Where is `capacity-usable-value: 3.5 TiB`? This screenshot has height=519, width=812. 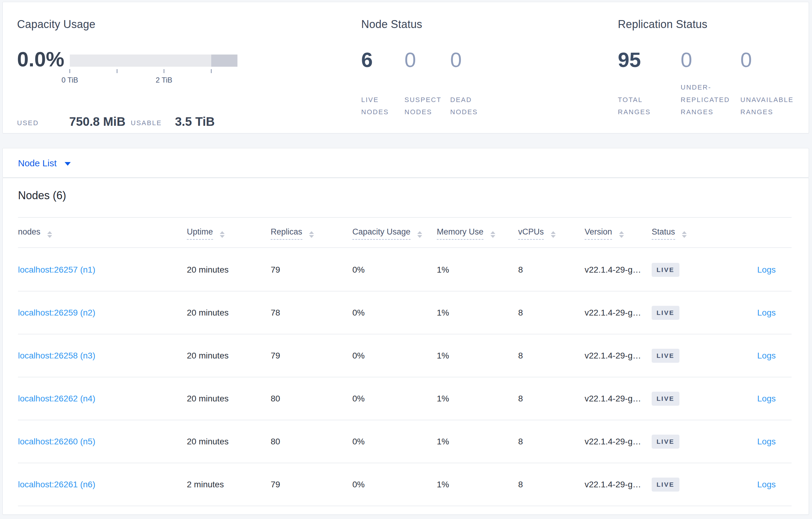
capacity-usable-value: 3.5 TiB is located at coordinates (195, 122).